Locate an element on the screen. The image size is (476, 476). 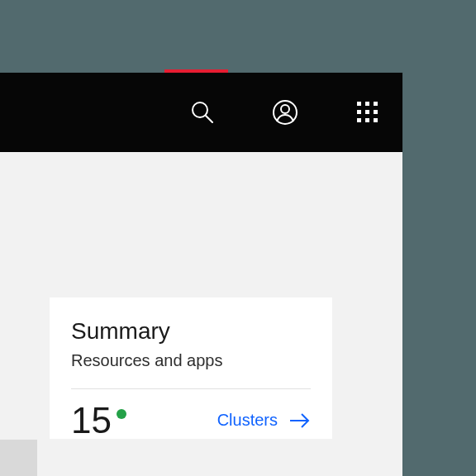
clusters-link-label: Clusters is located at coordinates (248, 420).